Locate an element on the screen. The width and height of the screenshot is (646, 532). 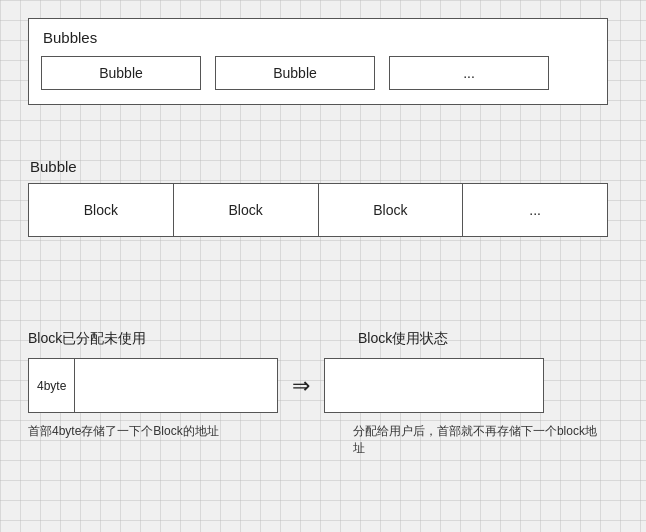
bubble-item-3: ... is located at coordinates (469, 73).